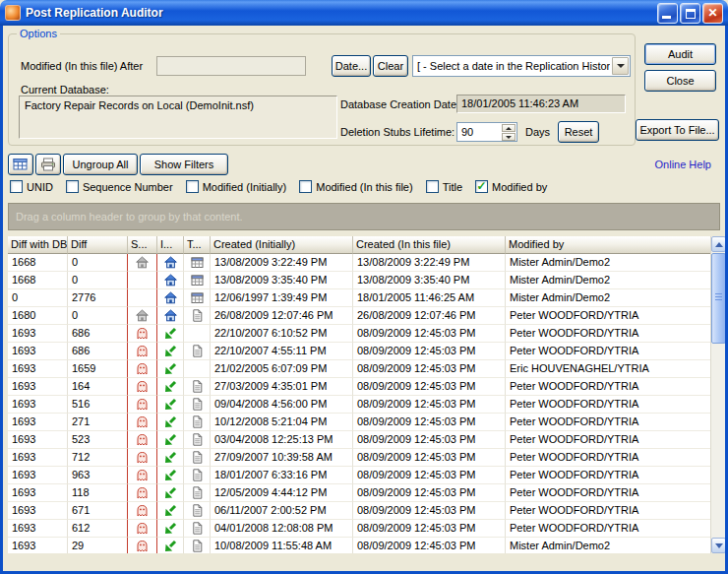  I want to click on table-row: 169351609/04/2008 4:56:00 PM08/09/2009 1…, so click(359, 405).